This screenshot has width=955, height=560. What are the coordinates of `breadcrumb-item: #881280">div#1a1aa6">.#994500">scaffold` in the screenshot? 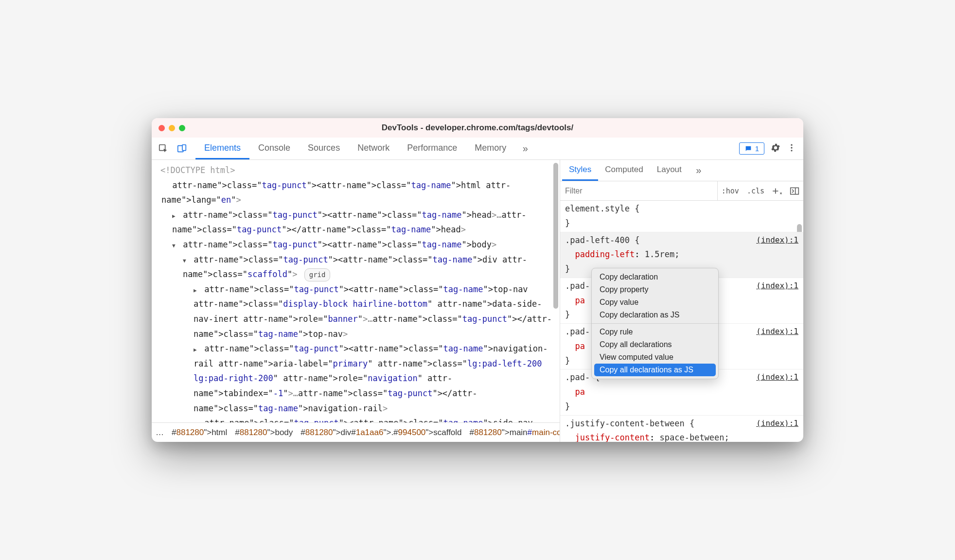 It's located at (381, 433).